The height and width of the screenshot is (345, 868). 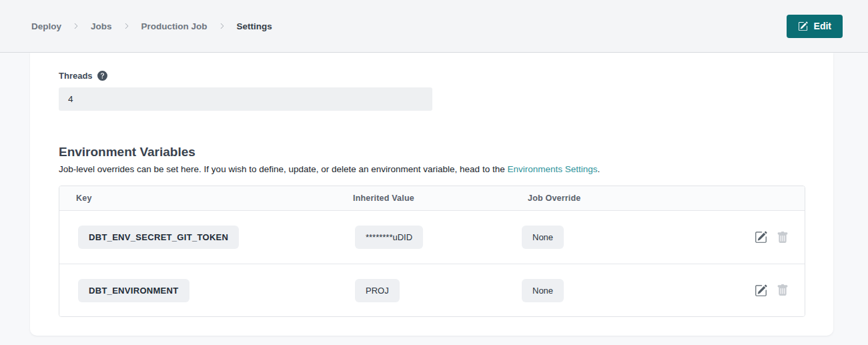 What do you see at coordinates (246, 99) in the screenshot?
I see `threads-input` at bounding box center [246, 99].